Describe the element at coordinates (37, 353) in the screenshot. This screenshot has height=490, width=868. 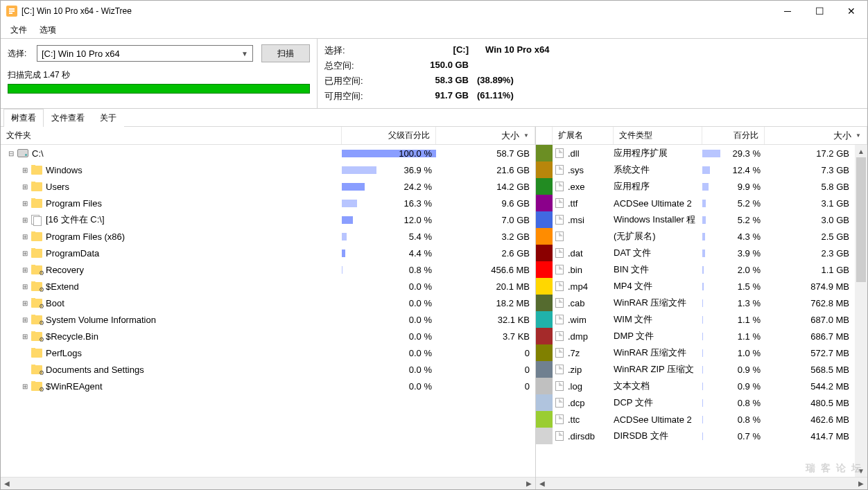
I see `folder-icon` at that location.